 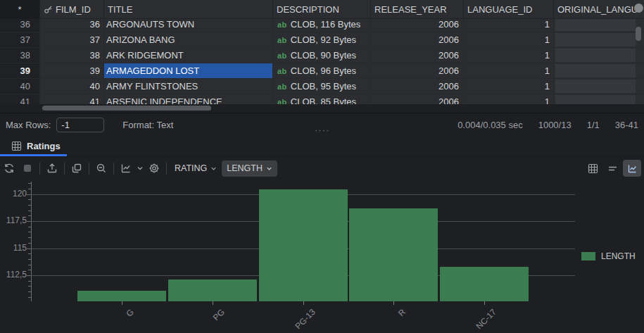 I want to click on cell-film-id: 36, so click(x=72, y=25).